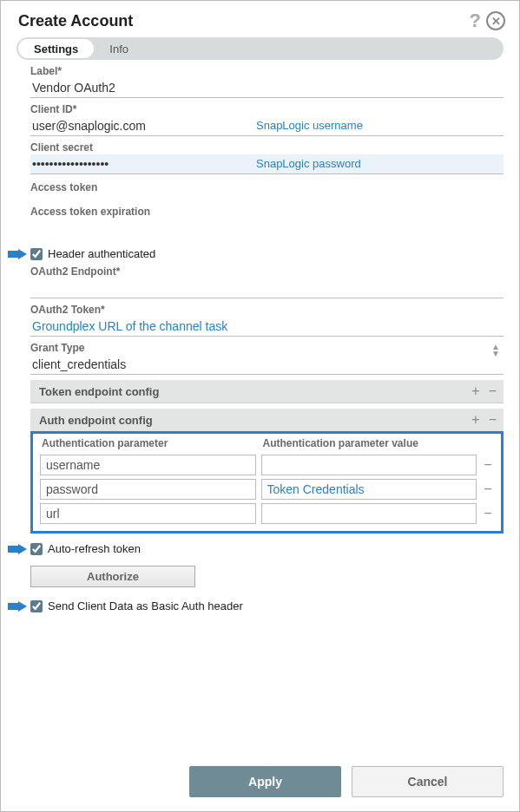 This screenshot has height=812, width=520. Describe the element at coordinates (267, 606) in the screenshot. I see `send-basic-auth-row: Send Client Data as Basic Auth header` at that location.